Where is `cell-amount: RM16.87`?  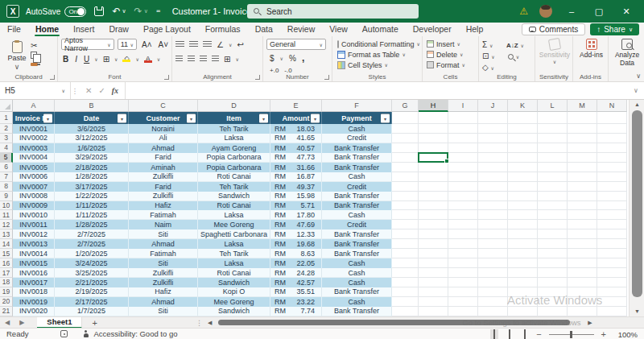
cell-amount: RM16.87 is located at coordinates (296, 177).